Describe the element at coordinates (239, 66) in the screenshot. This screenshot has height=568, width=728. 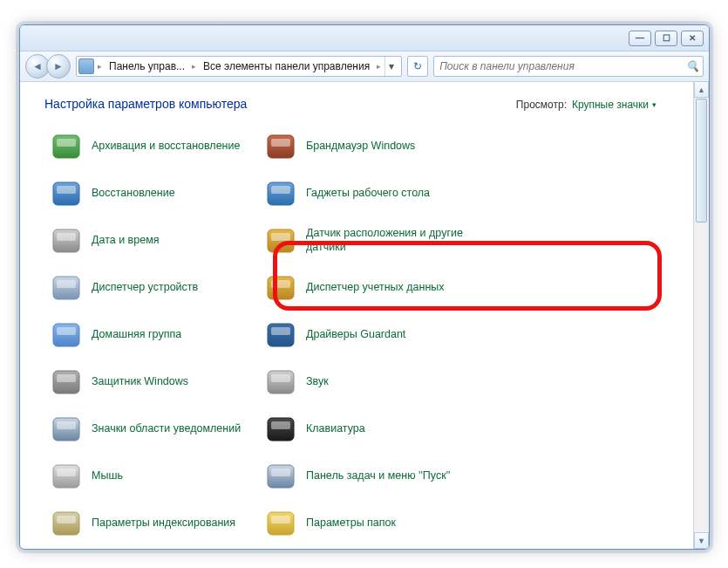
I see `breadcrumb: ▸ Панель управ... ▸ Все элементы панели …` at that location.